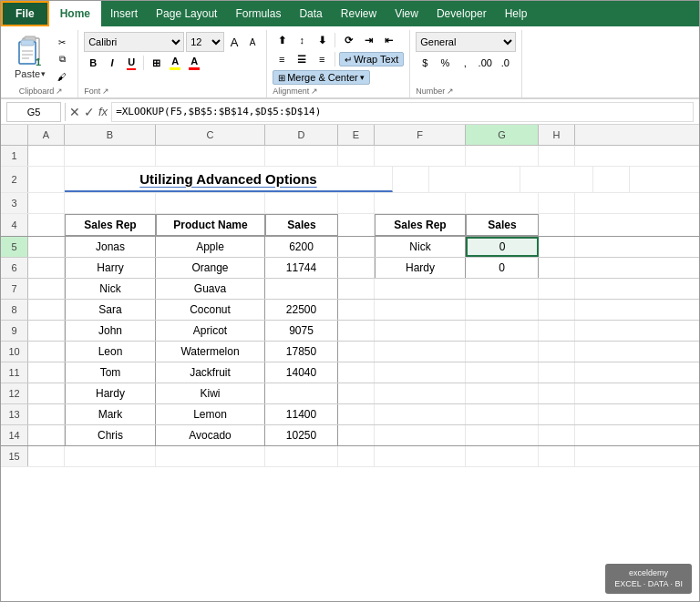 The image size is (700, 602). Describe the element at coordinates (302, 247) in the screenshot. I see `cell-D5: 6200` at that location.